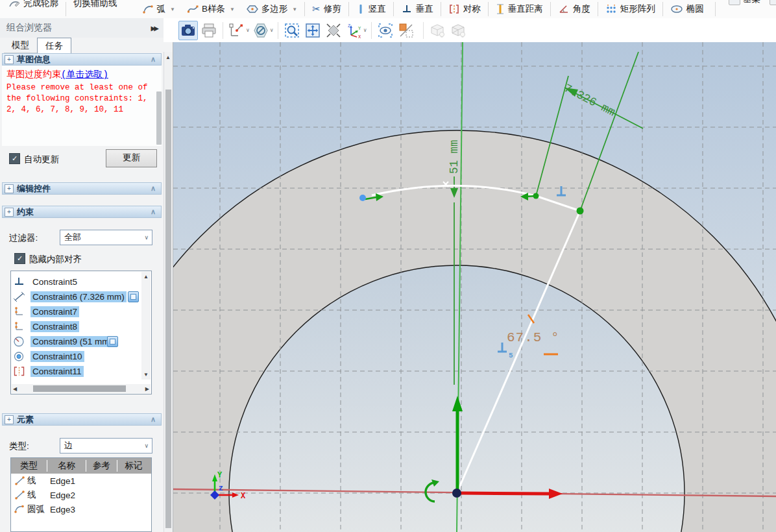 Image resolution: width=776 pixels, height=532 pixels. I want to click on orient-view-button: ZYX, so click(354, 30).